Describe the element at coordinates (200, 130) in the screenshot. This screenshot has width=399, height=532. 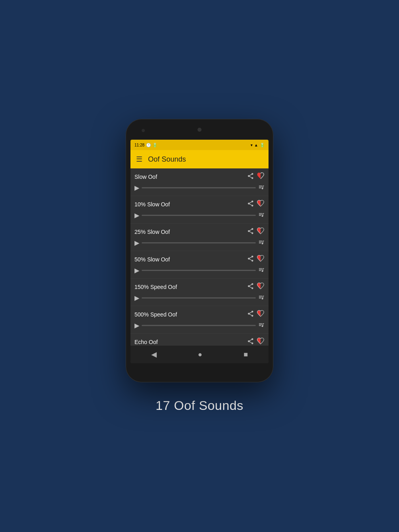
I see `camera-dot` at that location.